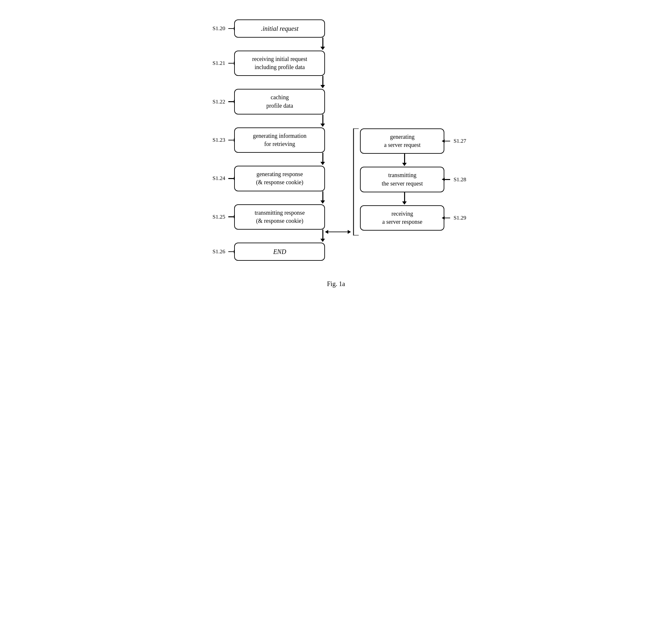 The width and height of the screenshot is (672, 636). What do you see at coordinates (215, 28) in the screenshot?
I see `label-s1-20: S1.20` at bounding box center [215, 28].